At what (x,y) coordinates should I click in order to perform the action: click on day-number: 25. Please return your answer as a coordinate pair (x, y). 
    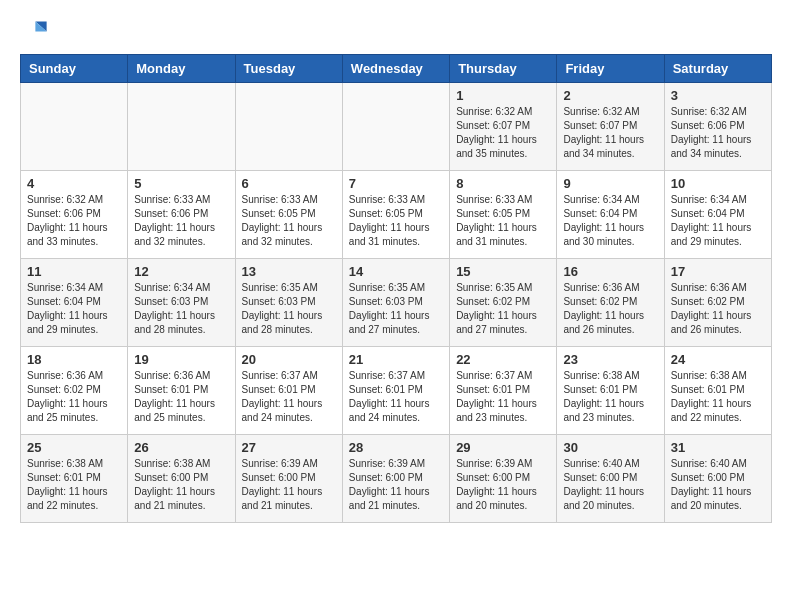
    Looking at the image, I should click on (74, 448).